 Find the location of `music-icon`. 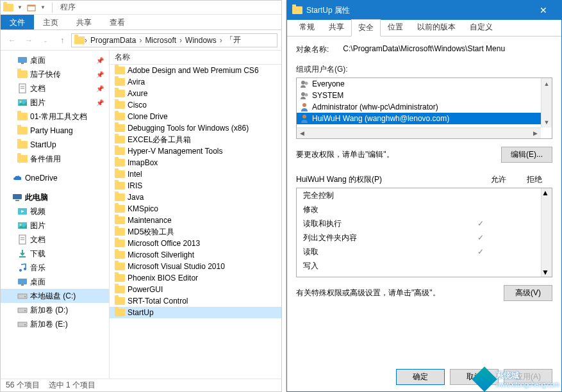

music-icon is located at coordinates (22, 268).